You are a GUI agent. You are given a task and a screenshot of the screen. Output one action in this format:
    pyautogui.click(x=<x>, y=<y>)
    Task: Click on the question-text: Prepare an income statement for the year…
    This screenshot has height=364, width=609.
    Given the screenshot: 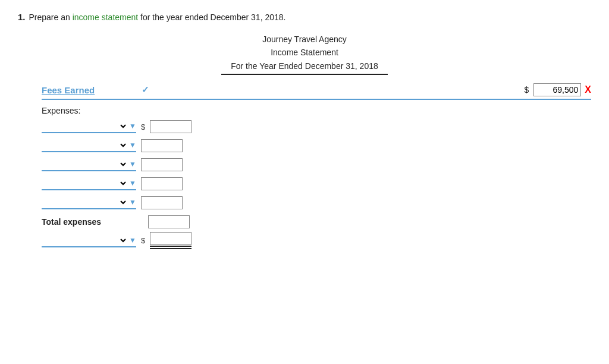 What is the action you would take?
    pyautogui.click(x=158, y=17)
    